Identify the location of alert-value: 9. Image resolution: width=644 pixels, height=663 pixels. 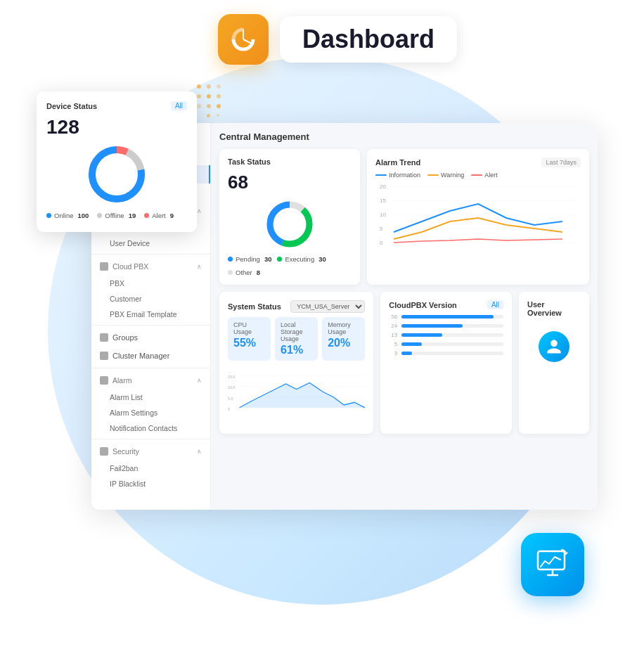
(172, 215).